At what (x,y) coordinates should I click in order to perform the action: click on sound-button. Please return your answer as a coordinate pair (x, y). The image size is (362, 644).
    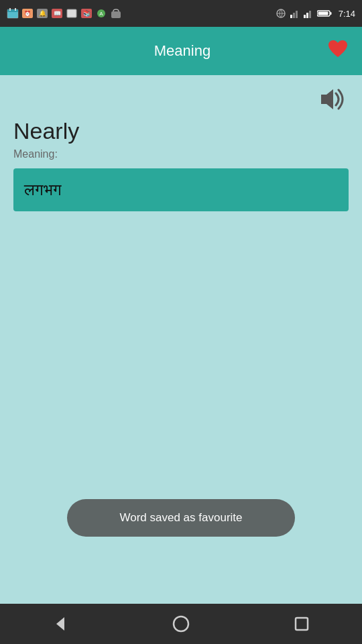
    Looking at the image, I should click on (333, 99).